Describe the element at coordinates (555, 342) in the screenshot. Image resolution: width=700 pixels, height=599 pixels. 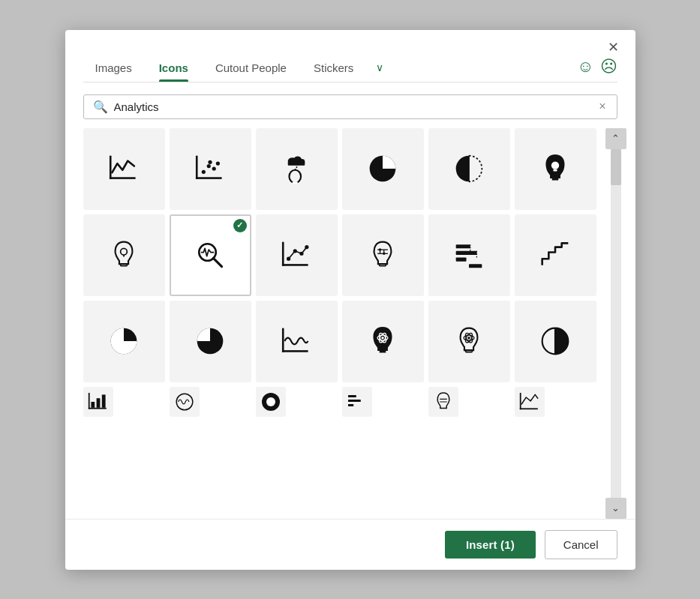
I see `icon-half-fill-circle` at that location.